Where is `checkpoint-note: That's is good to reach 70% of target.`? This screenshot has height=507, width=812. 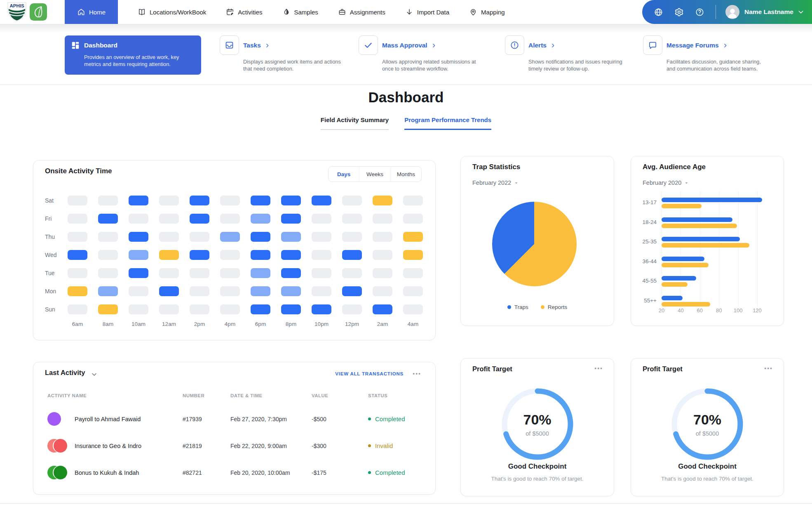 checkpoint-note: That's is good to reach 70% of target. is located at coordinates (537, 479).